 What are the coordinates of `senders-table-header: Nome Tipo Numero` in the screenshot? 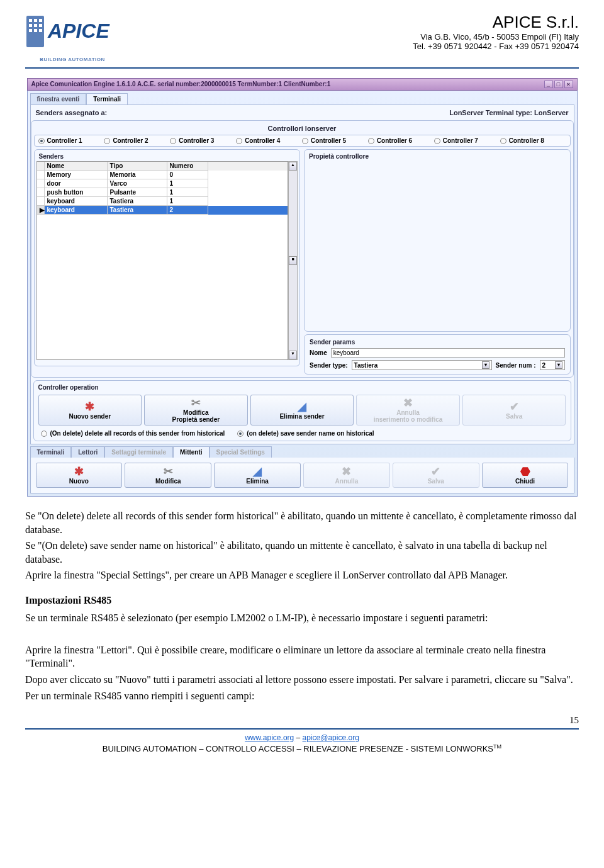 It's located at (162, 166).